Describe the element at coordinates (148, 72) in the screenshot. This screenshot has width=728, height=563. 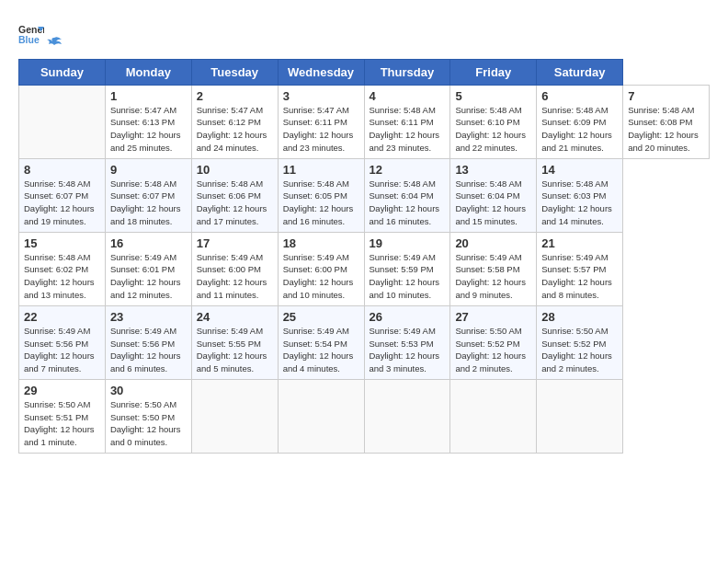
I see `weekday-header-monday: Monday` at that location.